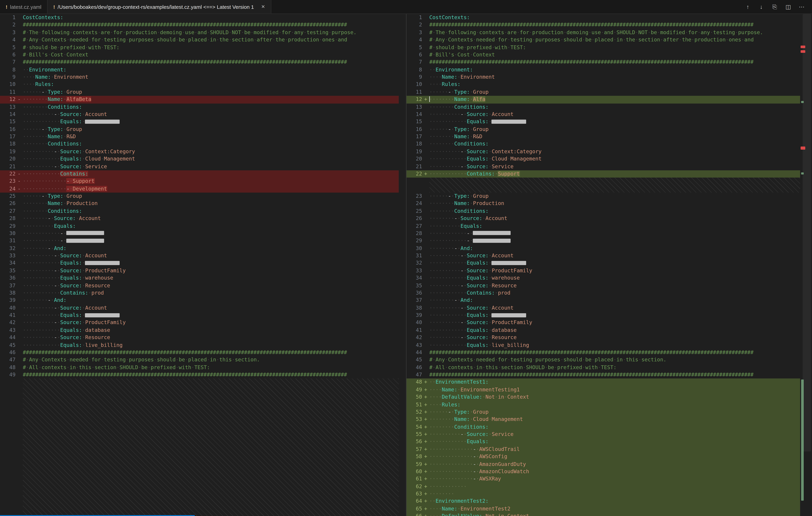 This screenshot has height=516, width=812. Describe the element at coordinates (211, 152) in the screenshot. I see `code-content: ··········-·Source:·Context:Category` at that location.